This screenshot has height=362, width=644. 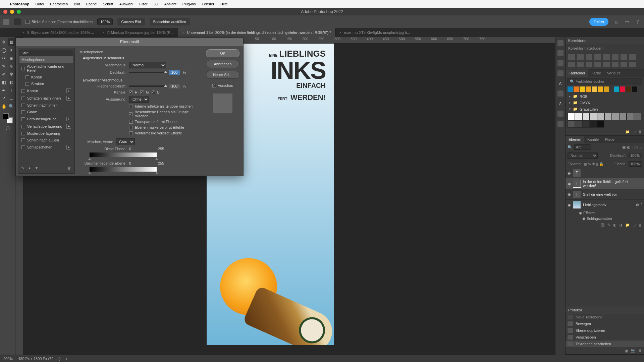 I want to click on style-item: Kontur, so click(x=46, y=77).